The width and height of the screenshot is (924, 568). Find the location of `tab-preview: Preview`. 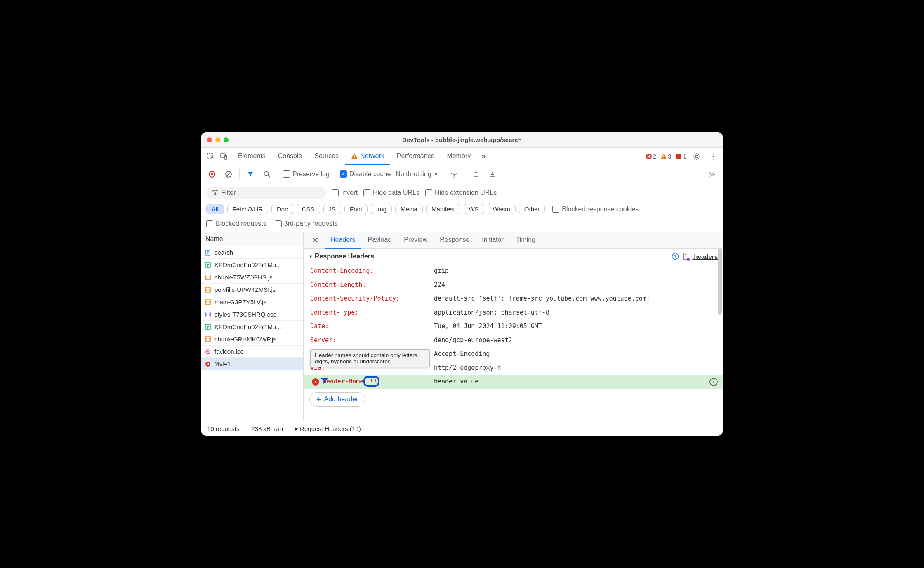

tab-preview: Preview is located at coordinates (416, 240).